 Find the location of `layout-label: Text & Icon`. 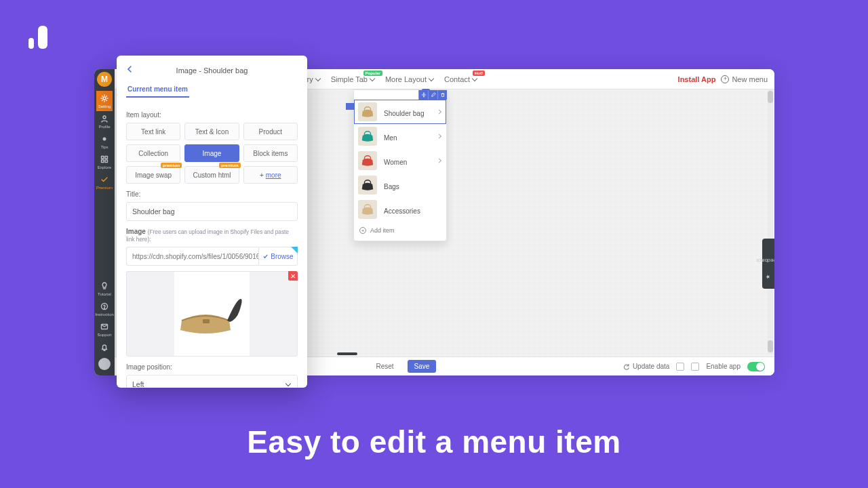

layout-label: Text & Icon is located at coordinates (212, 131).